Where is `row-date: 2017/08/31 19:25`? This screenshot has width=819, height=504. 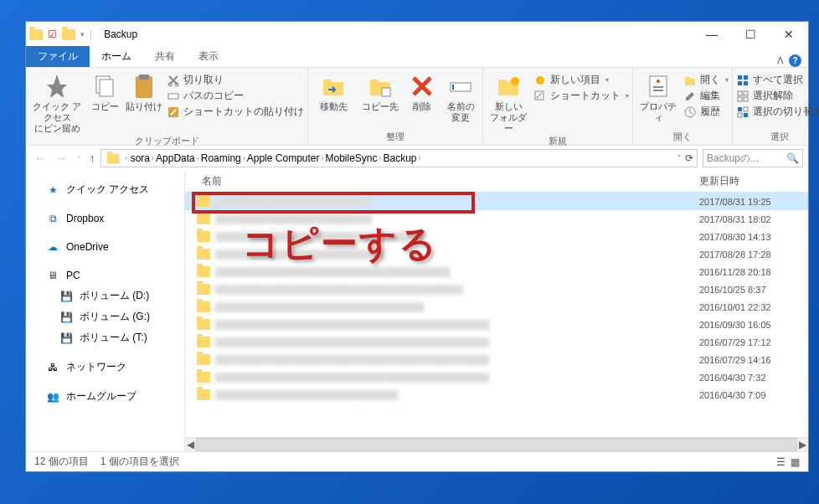 row-date: 2017/08/31 19:25 is located at coordinates (754, 202).